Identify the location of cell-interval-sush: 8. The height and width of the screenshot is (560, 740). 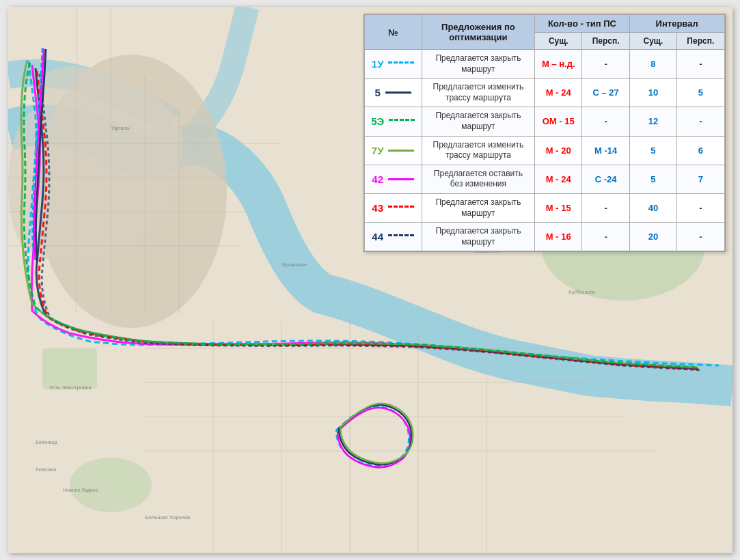
(653, 64).